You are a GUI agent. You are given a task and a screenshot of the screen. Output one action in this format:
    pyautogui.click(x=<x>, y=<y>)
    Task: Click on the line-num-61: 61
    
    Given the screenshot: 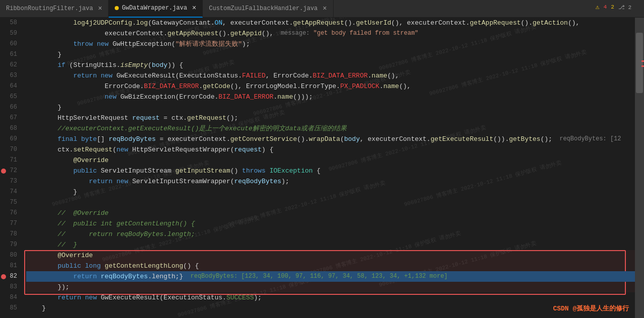 What is the action you would take?
    pyautogui.click(x=10, y=54)
    